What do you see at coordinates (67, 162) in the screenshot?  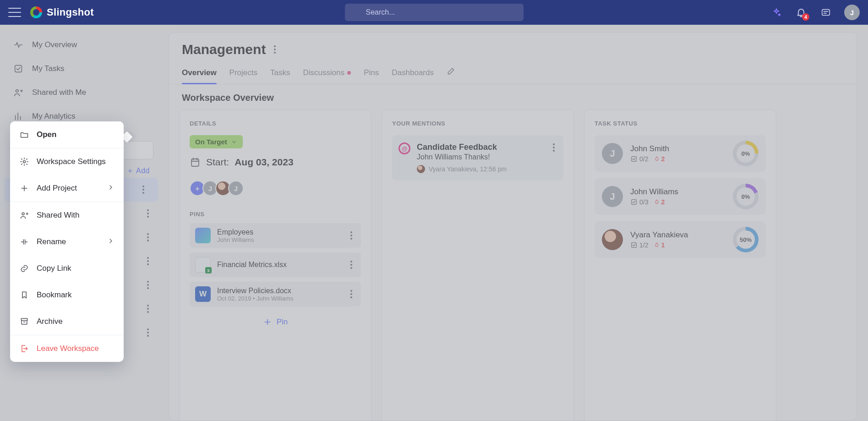 I see `menu-workspace-settings: Workspace Settings` at bounding box center [67, 162].